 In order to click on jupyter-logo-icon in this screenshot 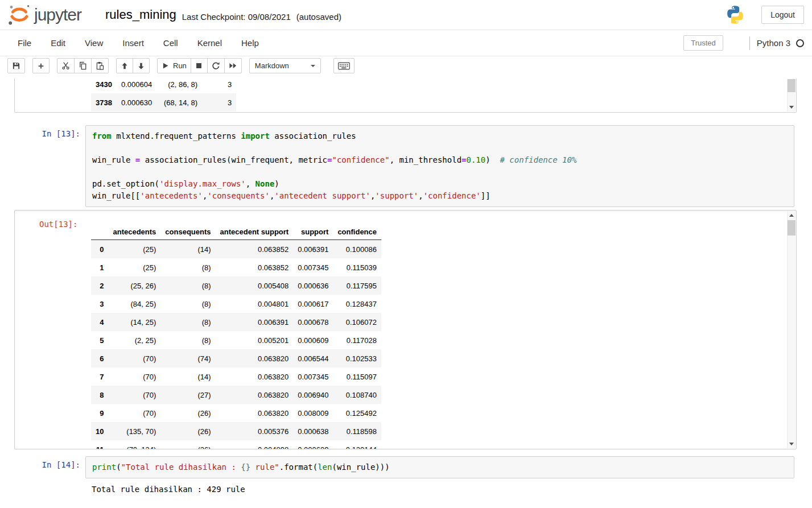, I will do `click(19, 15)`.